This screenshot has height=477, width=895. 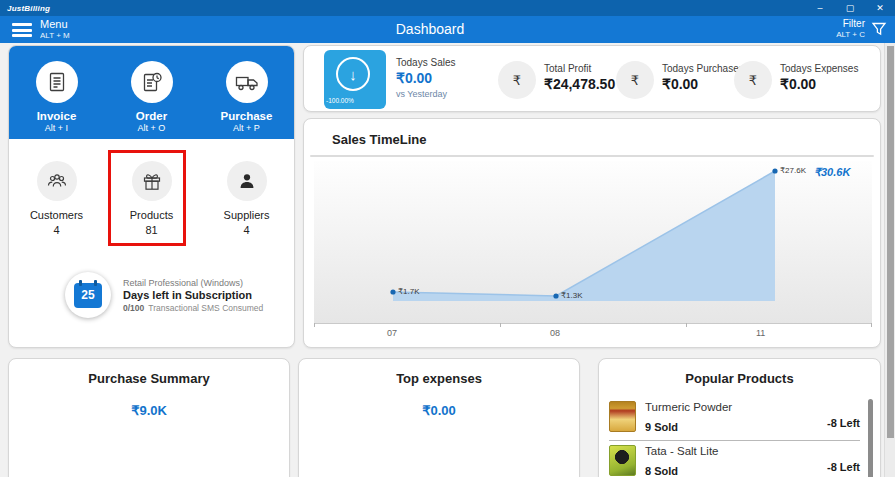 What do you see at coordinates (439, 378) in the screenshot?
I see `top-expenses-title: Top expenses` at bounding box center [439, 378].